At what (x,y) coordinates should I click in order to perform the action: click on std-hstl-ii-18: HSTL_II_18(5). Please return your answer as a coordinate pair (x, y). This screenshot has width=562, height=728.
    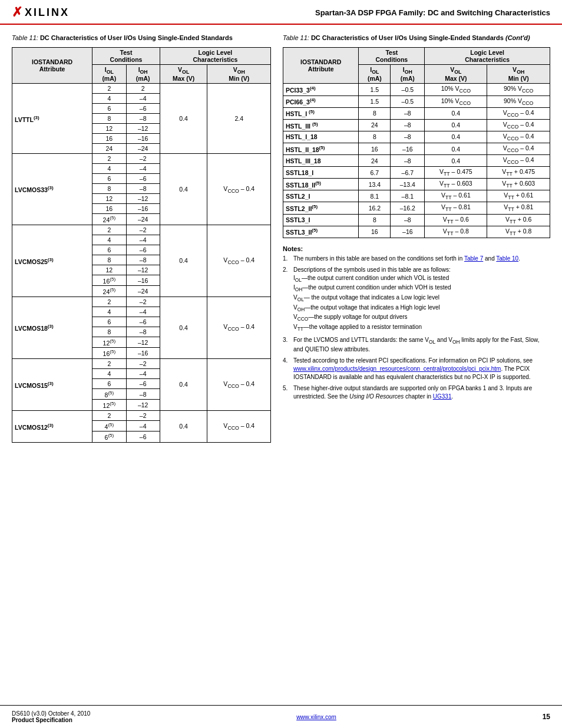
    Looking at the image, I should click on (321, 149).